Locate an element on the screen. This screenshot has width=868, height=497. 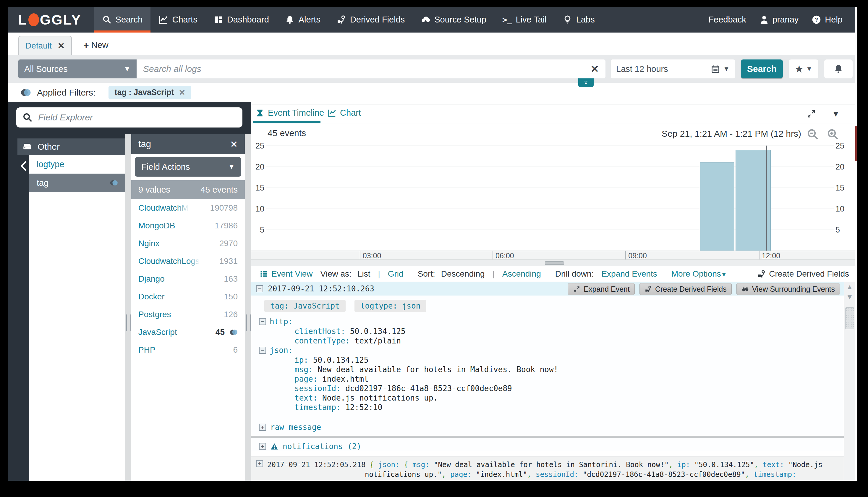
value-row-postgres: Postgres 126 is located at coordinates (188, 314).